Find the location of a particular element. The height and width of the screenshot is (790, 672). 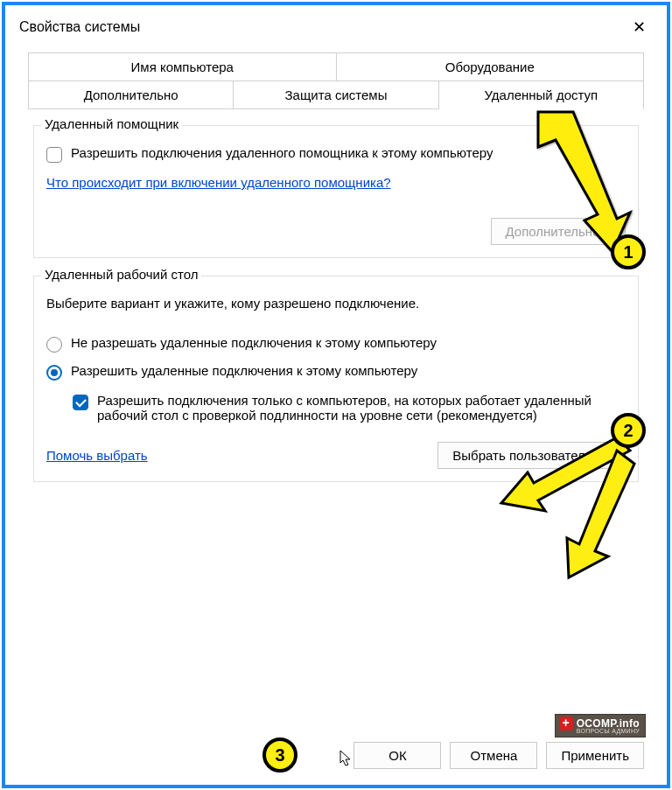

radio-allow-label: Разрешить удаленные подключения к этому … is located at coordinates (244, 371).